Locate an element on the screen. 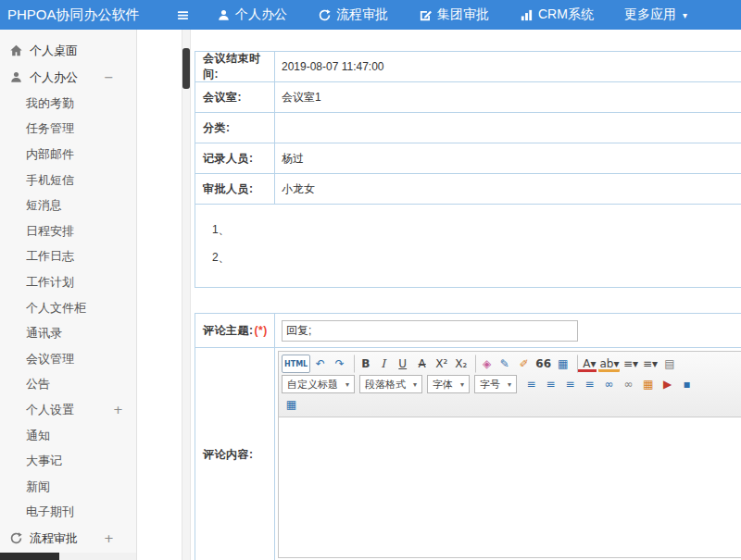 This screenshot has width=741, height=560. comment-subject-input is located at coordinates (430, 331).